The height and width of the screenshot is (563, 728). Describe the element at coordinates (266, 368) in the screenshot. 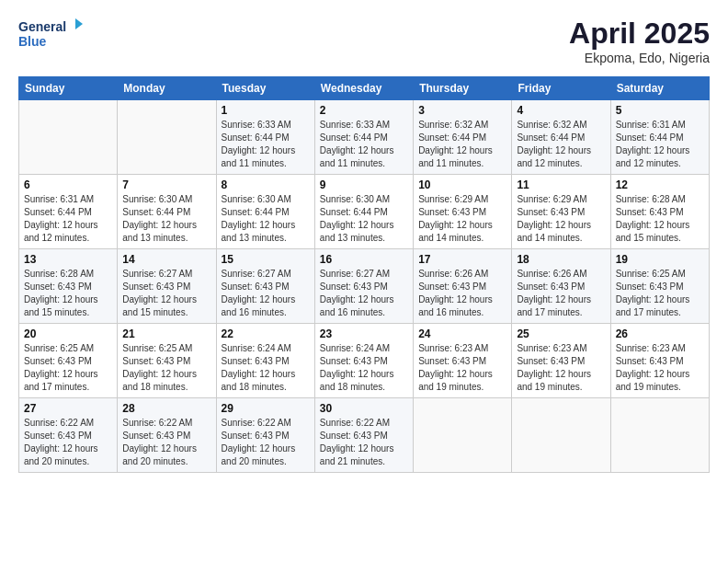

I see `day-info: Sunrise: 6:24 AM Sunset: 6:43 PM Dayligh…` at that location.